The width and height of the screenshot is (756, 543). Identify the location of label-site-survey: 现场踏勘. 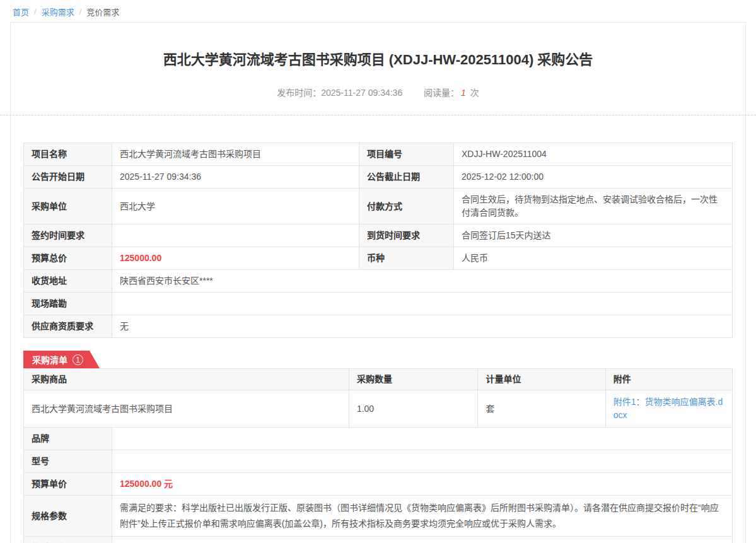
(68, 304).